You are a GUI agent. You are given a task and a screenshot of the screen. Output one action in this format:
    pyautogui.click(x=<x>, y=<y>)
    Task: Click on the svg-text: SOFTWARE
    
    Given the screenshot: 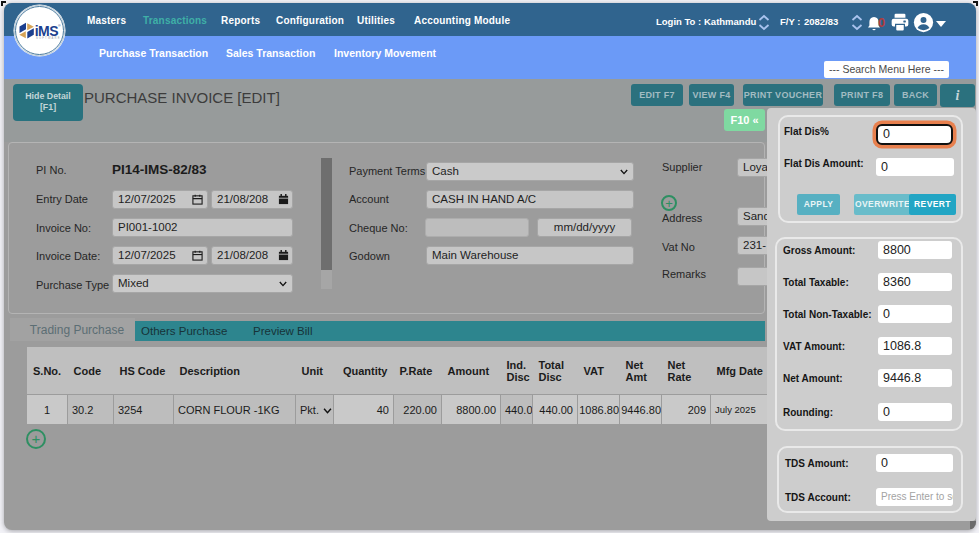 What is the action you would take?
    pyautogui.click(x=48, y=38)
    